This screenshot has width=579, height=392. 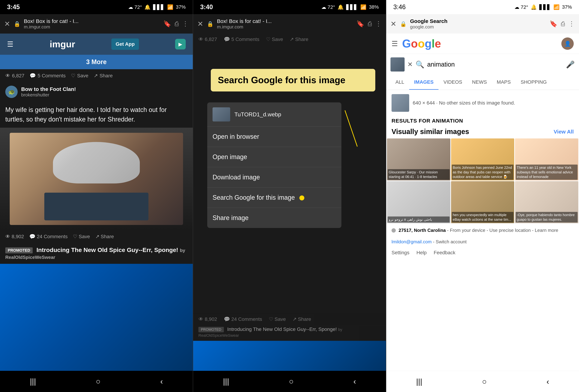 I want to click on close-tab-btn-2: ✕, so click(x=200, y=24).